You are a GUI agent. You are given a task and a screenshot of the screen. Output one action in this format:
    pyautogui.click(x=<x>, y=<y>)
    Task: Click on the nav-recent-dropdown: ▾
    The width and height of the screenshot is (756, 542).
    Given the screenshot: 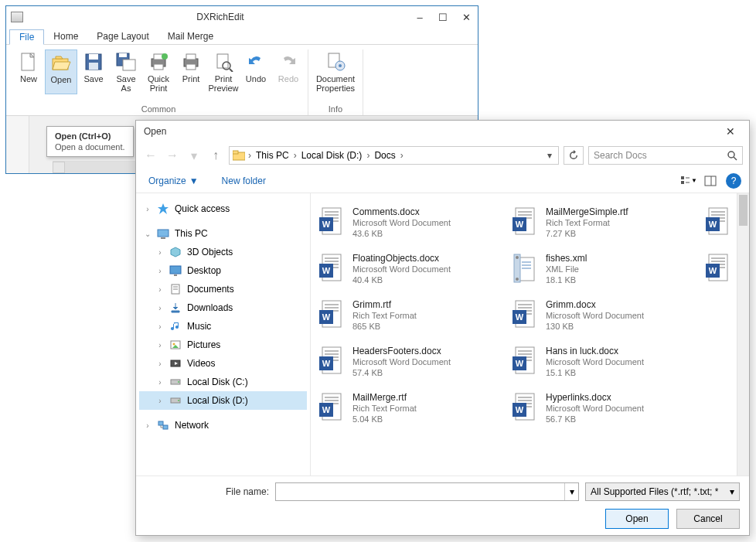 What is the action you would take?
    pyautogui.click(x=194, y=155)
    